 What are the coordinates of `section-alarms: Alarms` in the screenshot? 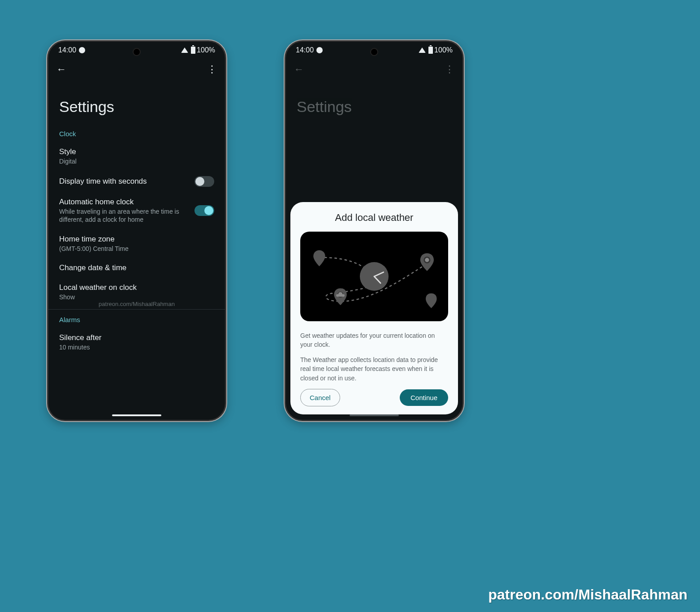 It's located at (137, 320).